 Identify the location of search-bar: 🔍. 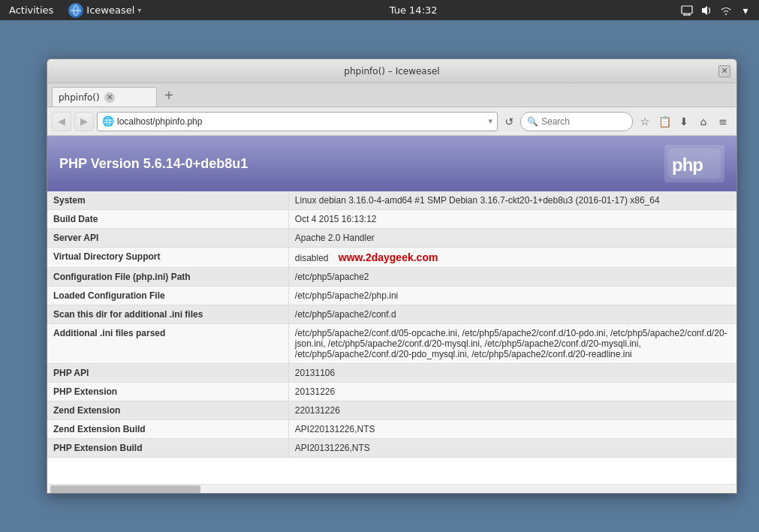
(577, 122).